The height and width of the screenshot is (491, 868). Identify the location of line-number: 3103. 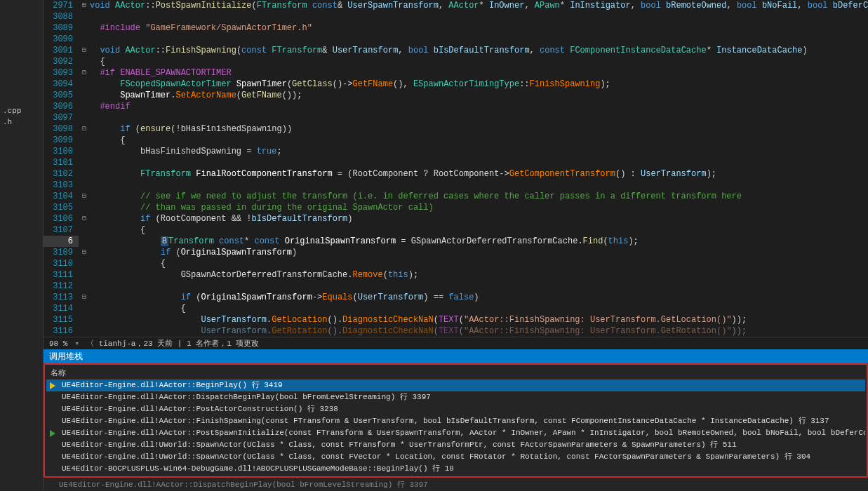
(61, 185).